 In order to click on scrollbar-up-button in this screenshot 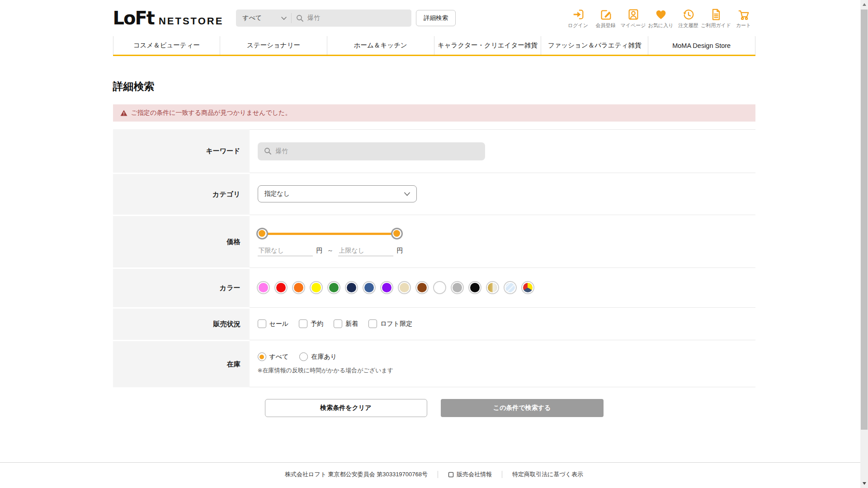, I will do `click(864, 5)`.